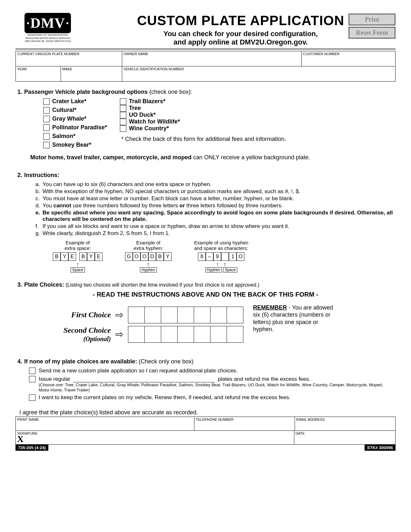 The width and height of the screenshot is (411, 532). Describe the element at coordinates (206, 66) in the screenshot. I see `vehicle-info-grid: CURRENT OREGON PLATE NUMBER OWNER NAME C…` at that location.